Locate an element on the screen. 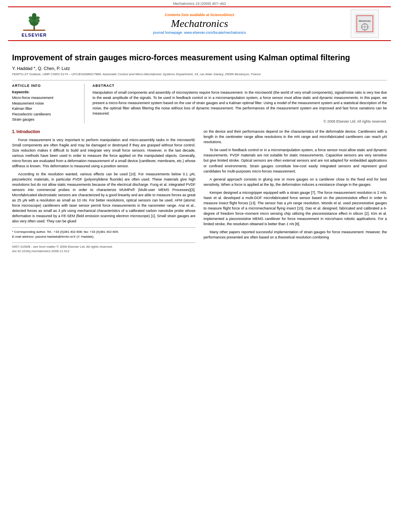 The width and height of the screenshot is (399, 532). elsevier-logo-area: ELSEVIER is located at coordinates (34, 24).